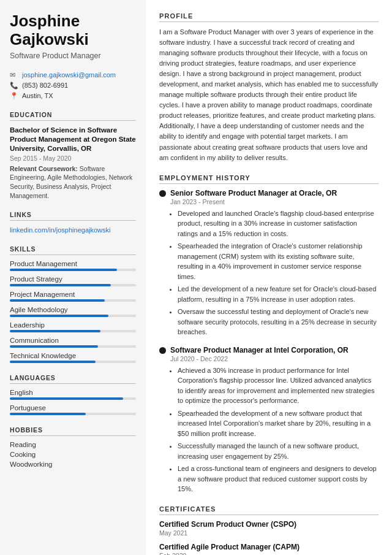  Describe the element at coordinates (73, 56) in the screenshot. I see `job-title: Software Product Manager` at that location.